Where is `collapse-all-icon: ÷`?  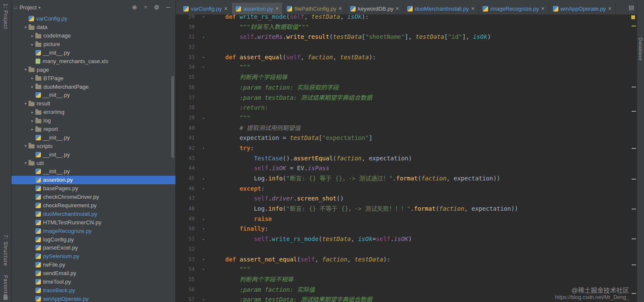 collapse-all-icon: ÷ is located at coordinates (146, 7).